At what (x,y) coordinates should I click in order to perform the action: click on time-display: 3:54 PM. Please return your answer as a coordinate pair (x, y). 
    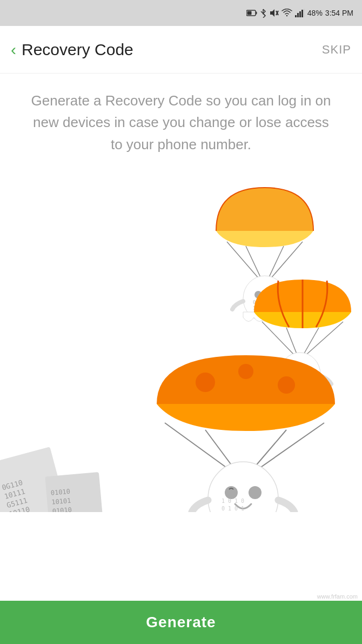
    Looking at the image, I should click on (339, 13).